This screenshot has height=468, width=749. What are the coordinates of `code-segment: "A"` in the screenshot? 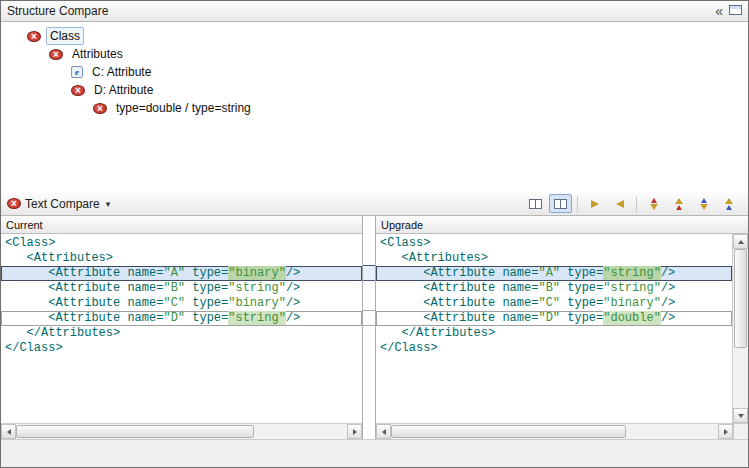 It's located at (549, 273).